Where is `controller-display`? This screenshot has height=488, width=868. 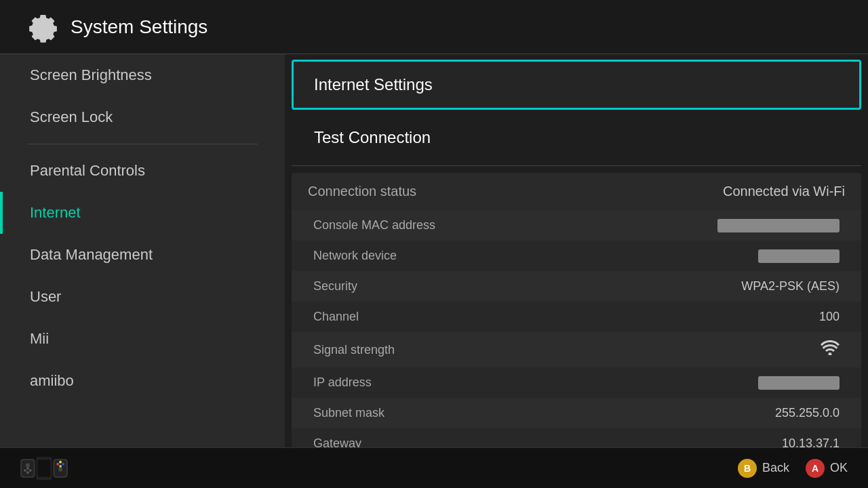
controller-display is located at coordinates (44, 468).